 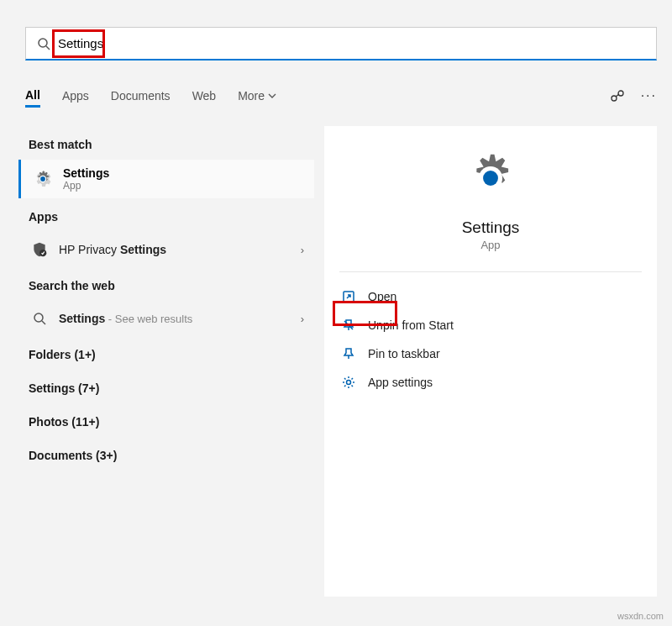 I want to click on section-search-web: Search the web, so click(x=166, y=284).